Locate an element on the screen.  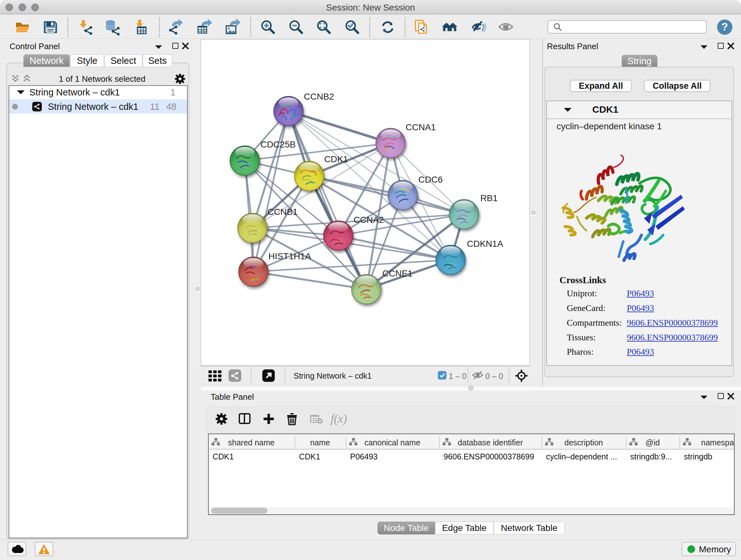
svg-text: RB1 is located at coordinates (489, 198).